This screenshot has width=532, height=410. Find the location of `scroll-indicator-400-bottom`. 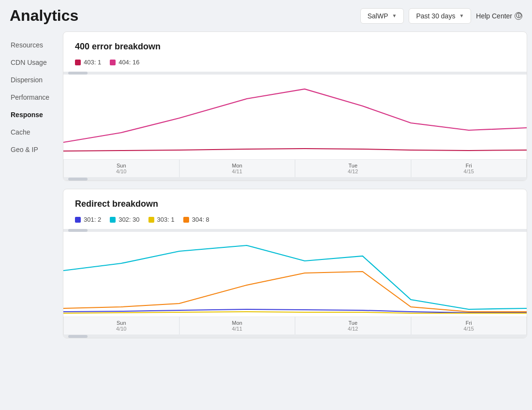

scroll-indicator-400-bottom is located at coordinates (78, 179).